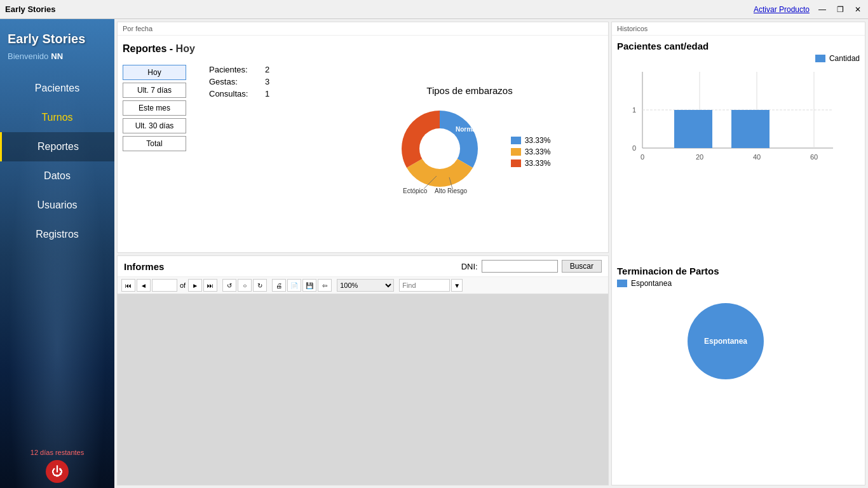  I want to click on prev-result-button: ⇦, so click(325, 285).